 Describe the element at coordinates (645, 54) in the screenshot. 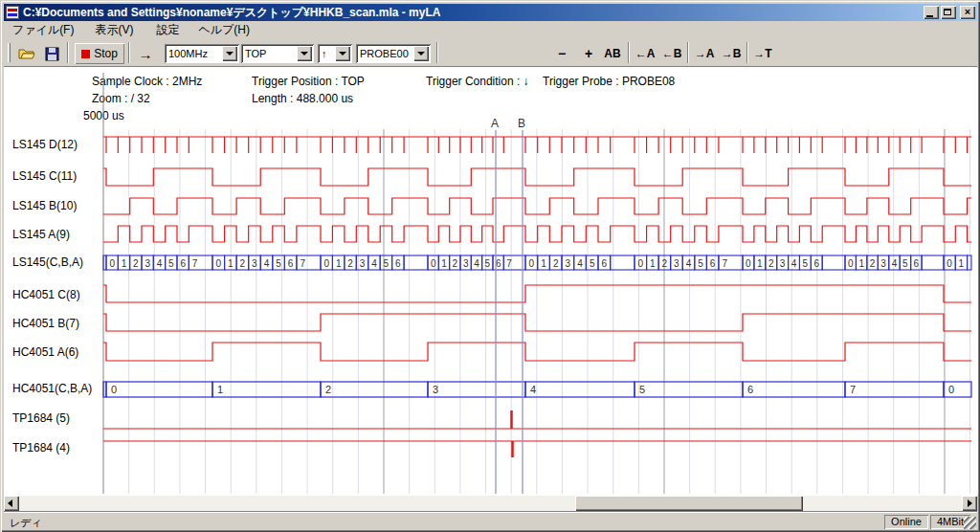

I see `goto-cursor-a-button: ←A` at that location.